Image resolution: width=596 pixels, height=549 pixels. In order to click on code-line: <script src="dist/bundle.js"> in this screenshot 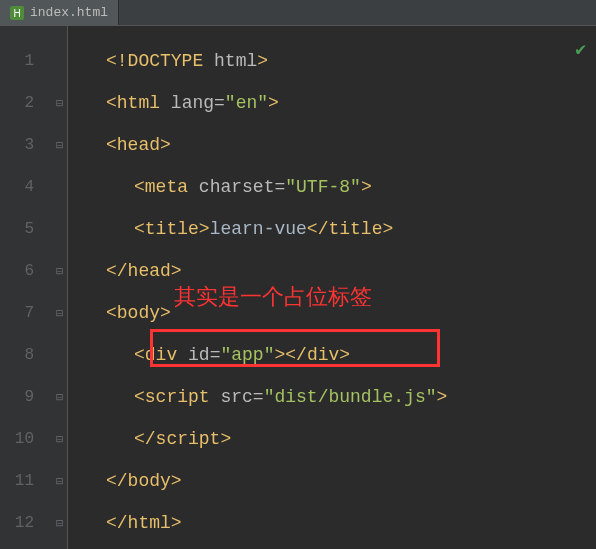, I will do `click(337, 397)`.